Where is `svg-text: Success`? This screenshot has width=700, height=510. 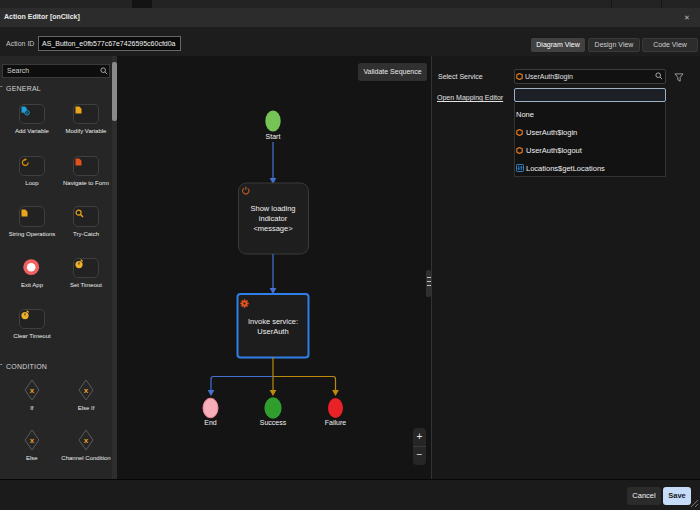
svg-text: Success is located at coordinates (274, 422).